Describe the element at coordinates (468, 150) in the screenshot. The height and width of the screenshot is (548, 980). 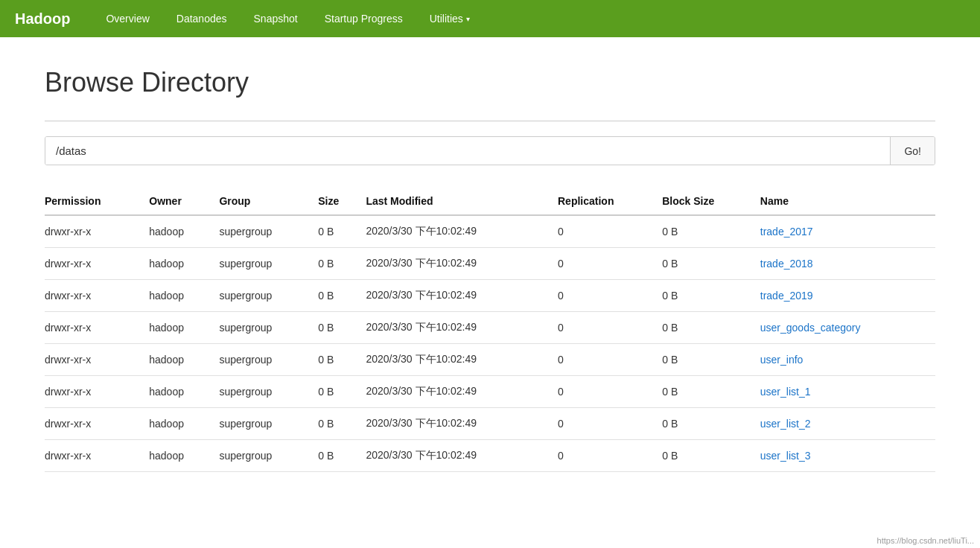
I see `path-input` at that location.